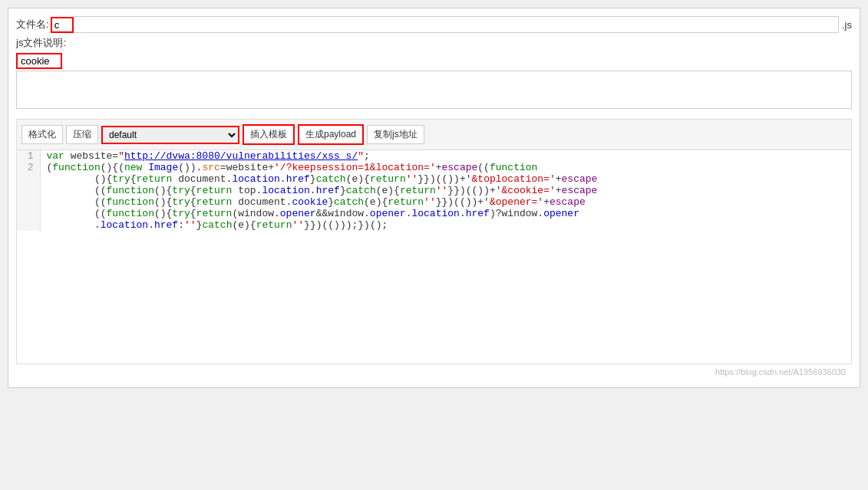  What do you see at coordinates (396, 135) in the screenshot?
I see `copy-js-button: 复制js地址` at bounding box center [396, 135].